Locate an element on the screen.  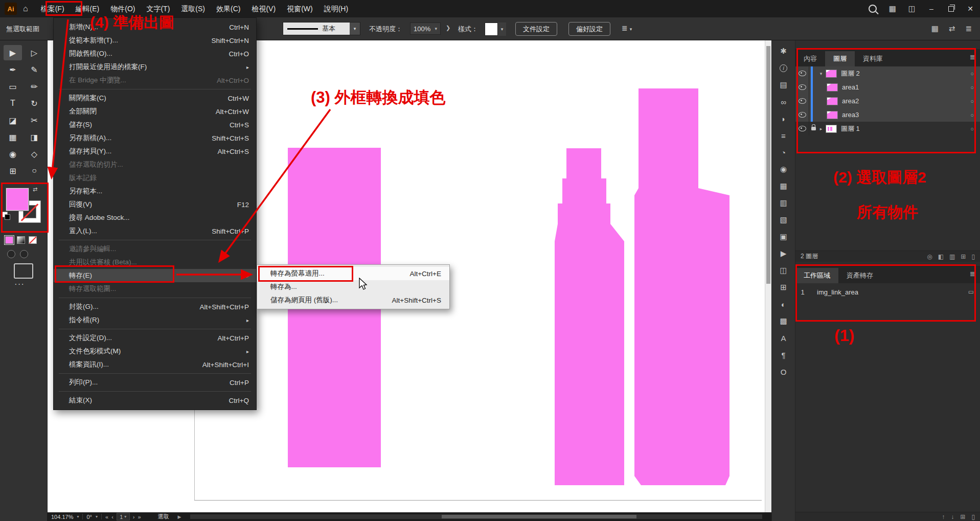
vertical-scrollbar-thumb is located at coordinates (768, 165).